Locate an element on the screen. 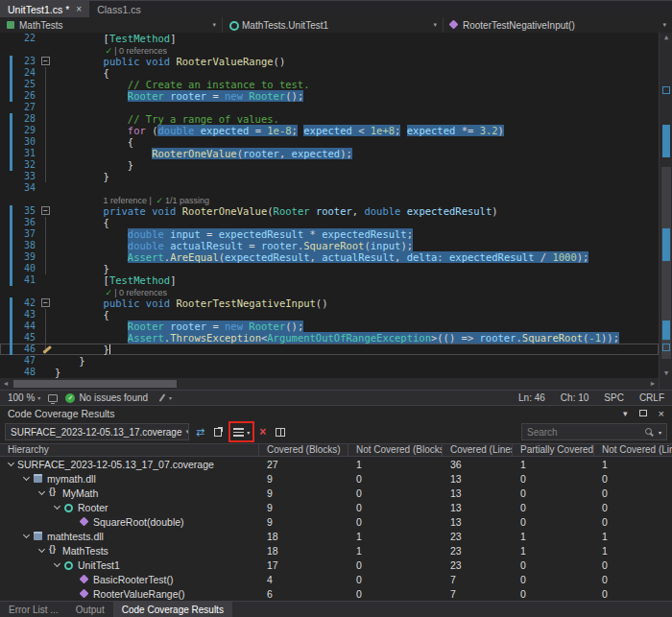 This screenshot has height=617, width=672. search-icon is located at coordinates (649, 432).